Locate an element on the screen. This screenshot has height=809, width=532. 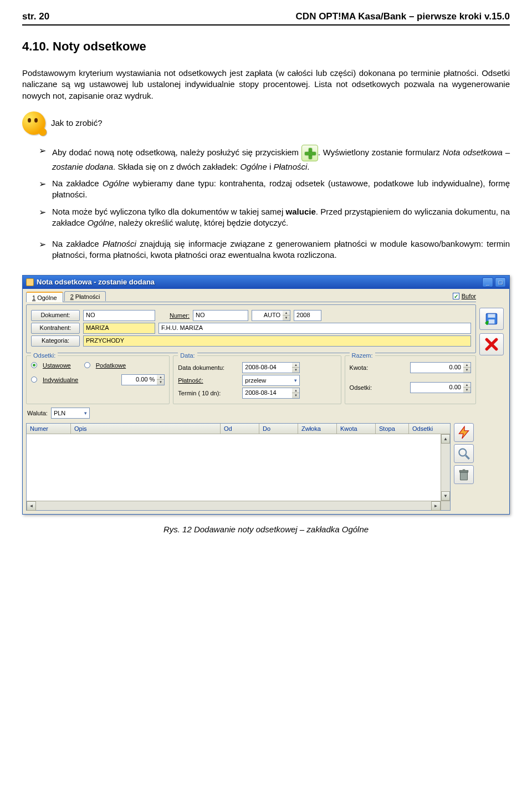
kategoria-input: PRZYCHODY is located at coordinates (277, 341).